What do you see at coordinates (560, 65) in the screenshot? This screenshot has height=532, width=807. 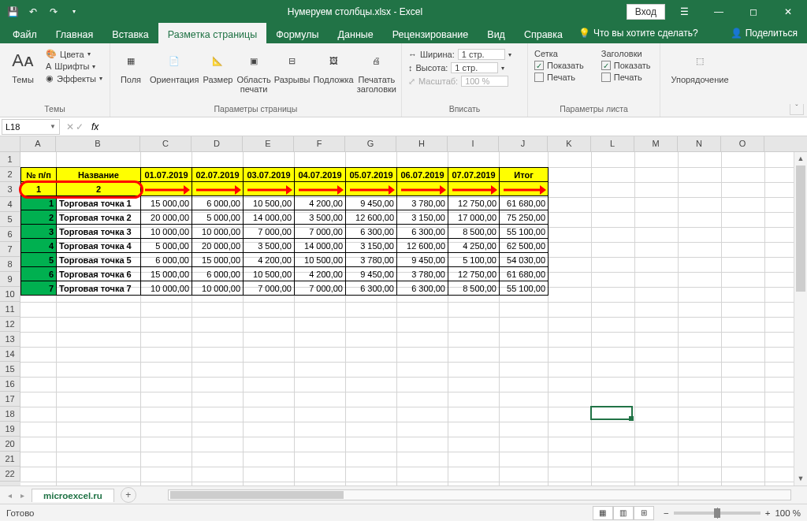 I see `gridlines-show-checkbox: ✓Показать` at bounding box center [560, 65].